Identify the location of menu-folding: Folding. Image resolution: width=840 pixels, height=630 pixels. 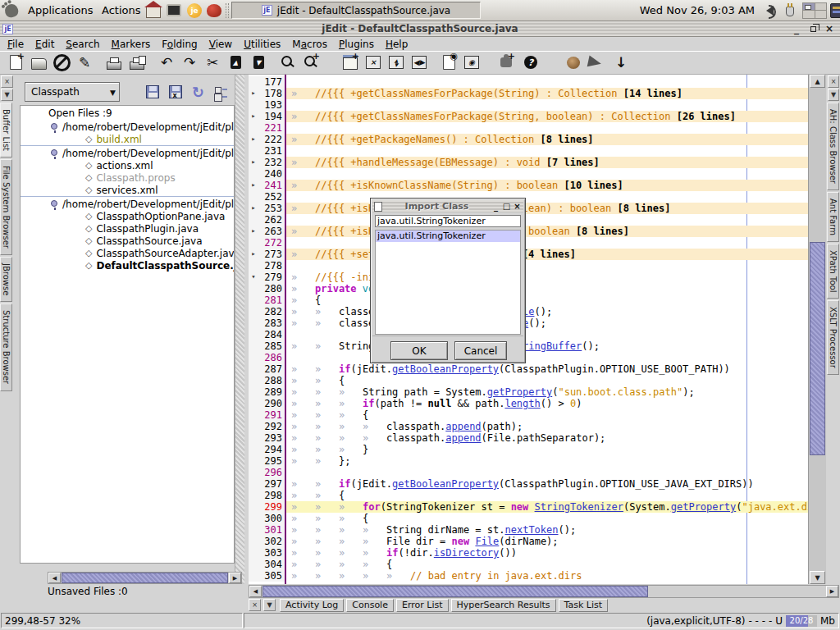
(179, 44).